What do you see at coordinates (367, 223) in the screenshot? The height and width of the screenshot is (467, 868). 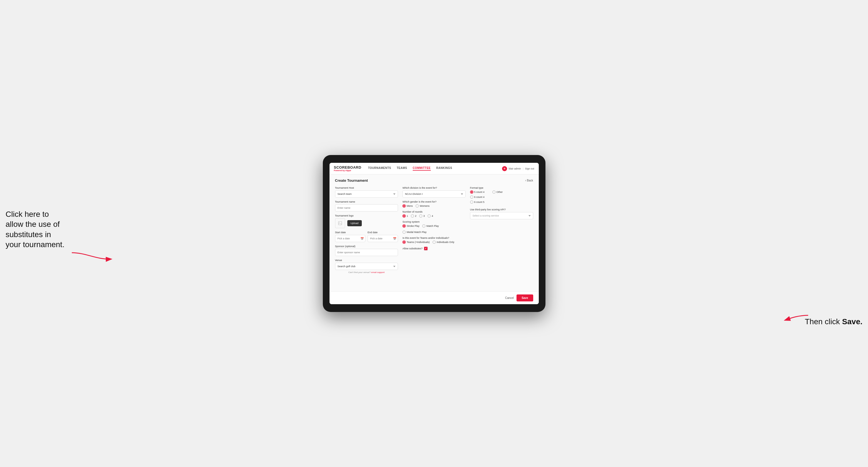 I see `logo-upload-row: Upload` at bounding box center [367, 223].